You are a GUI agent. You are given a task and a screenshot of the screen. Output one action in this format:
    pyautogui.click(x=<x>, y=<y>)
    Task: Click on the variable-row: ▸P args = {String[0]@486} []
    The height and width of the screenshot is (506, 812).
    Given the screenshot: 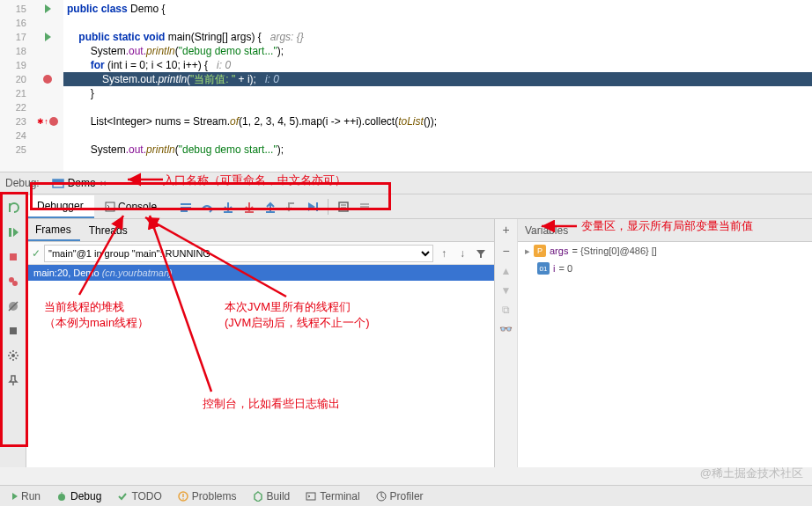 What is the action you would take?
    pyautogui.click(x=665, y=251)
    